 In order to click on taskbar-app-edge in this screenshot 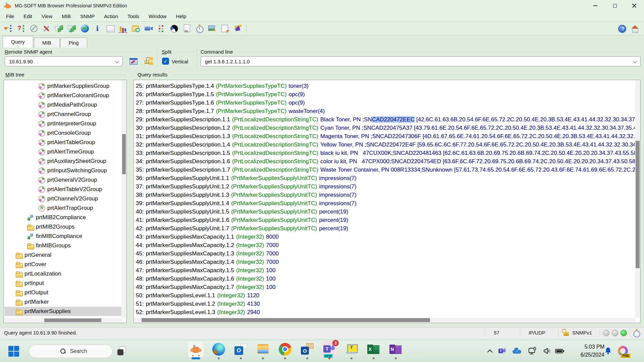, I will do `click(219, 349)`.